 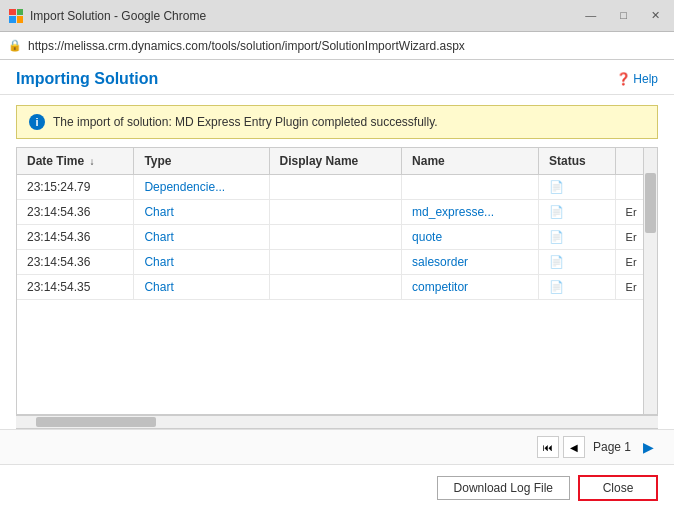 What do you see at coordinates (504, 488) in the screenshot?
I see `download-log-button: Download Log File` at bounding box center [504, 488].